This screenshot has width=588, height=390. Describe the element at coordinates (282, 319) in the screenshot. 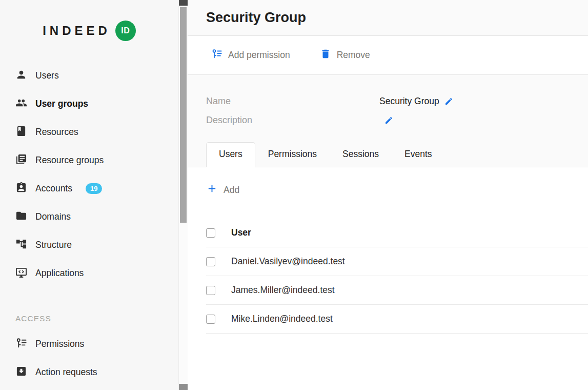

I see `user-email: Mike.Linden@indeed.test` at that location.